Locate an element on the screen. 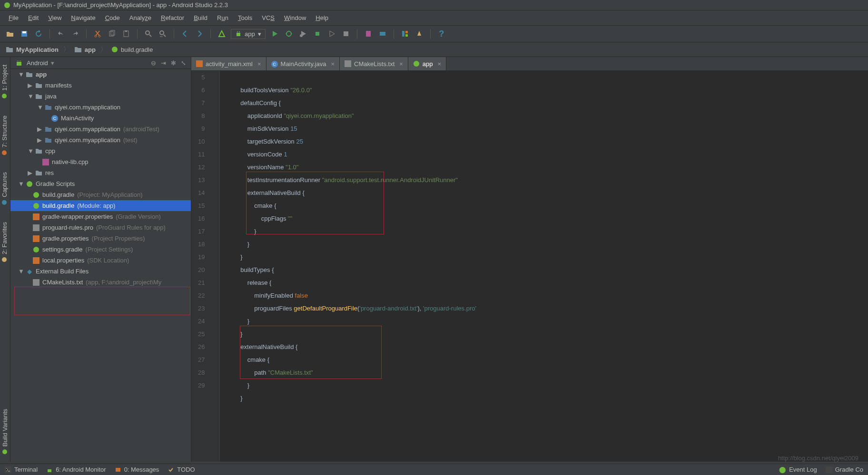 The image size is (868, 475). menu-navigate: Navigate is located at coordinates (83, 18).